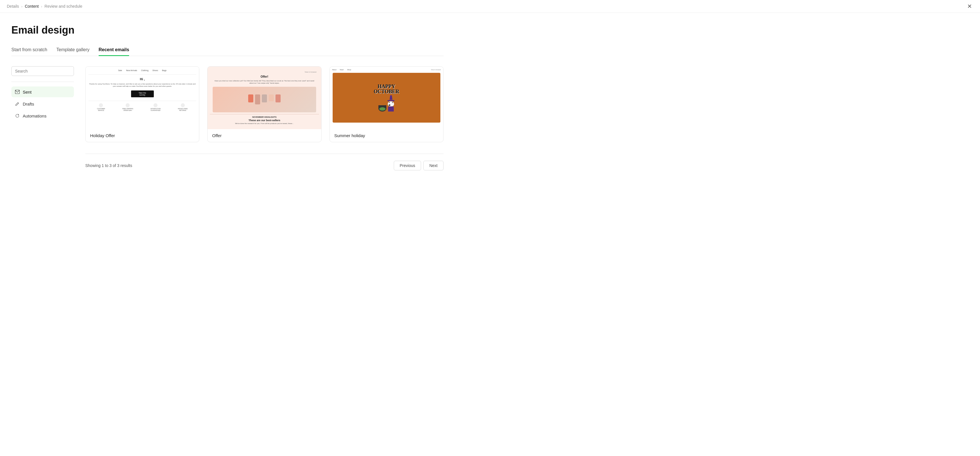 The width and height of the screenshot is (980, 456). What do you see at coordinates (264, 136) in the screenshot?
I see `email-label-offer: Offer` at bounding box center [264, 136].